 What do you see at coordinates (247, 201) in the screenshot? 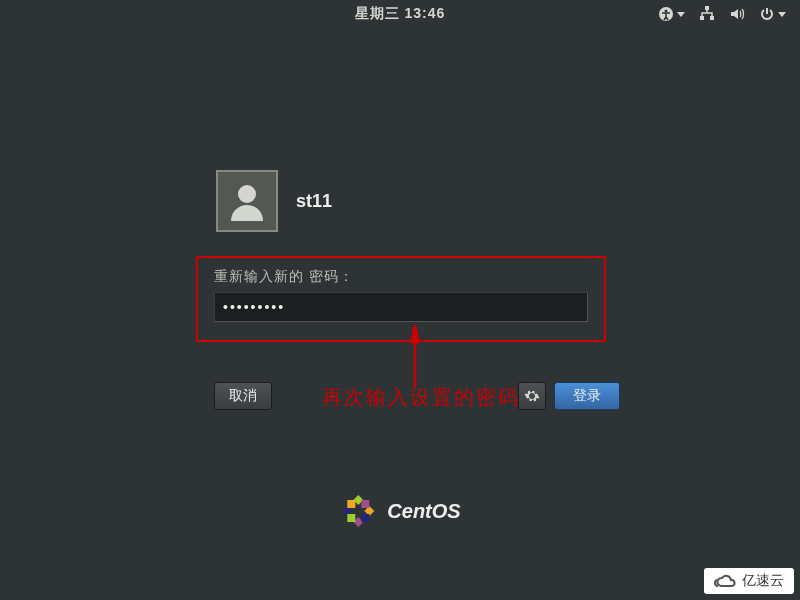
I see `person-icon` at bounding box center [247, 201].